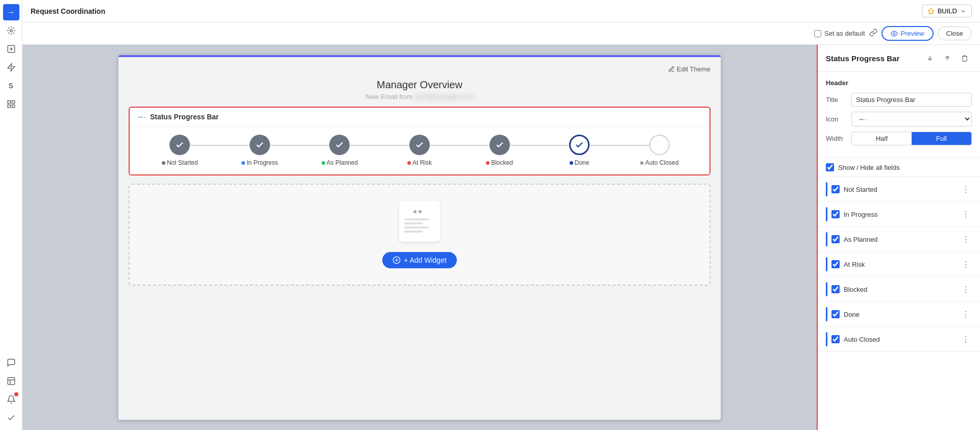  Describe the element at coordinates (420, 150) in the screenshot. I see `status-steps: Not Started` at that location.